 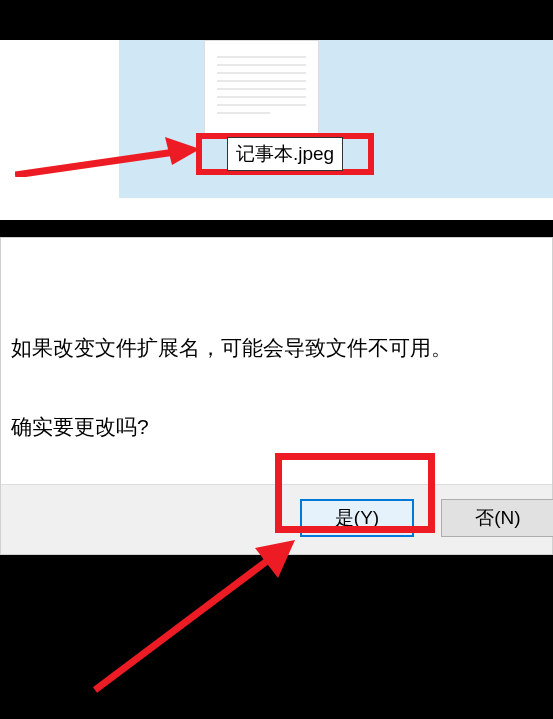 What do you see at coordinates (357, 518) in the screenshot?
I see `yes-button: 是(Y)` at bounding box center [357, 518].